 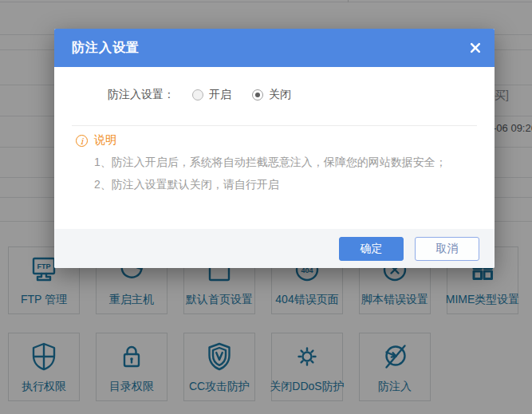 I want to click on dialog-title: 防注入设置, so click(x=105, y=48).